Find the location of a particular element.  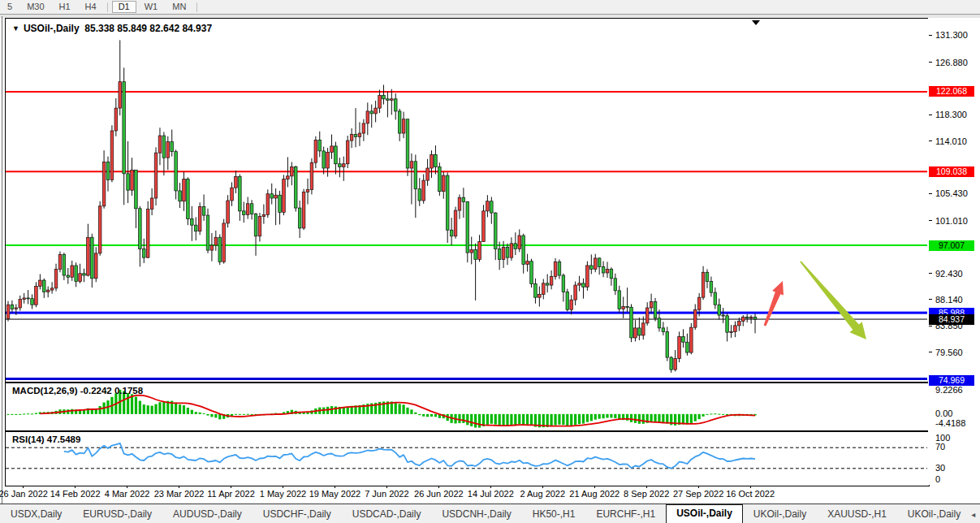

rsi-value: 47.5489 is located at coordinates (64, 439).